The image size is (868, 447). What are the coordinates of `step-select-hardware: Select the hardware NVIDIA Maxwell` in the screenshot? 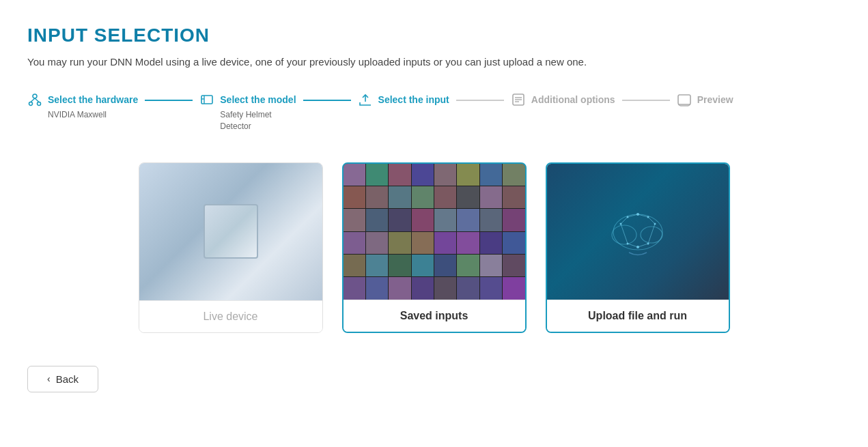 It's located at (83, 106).